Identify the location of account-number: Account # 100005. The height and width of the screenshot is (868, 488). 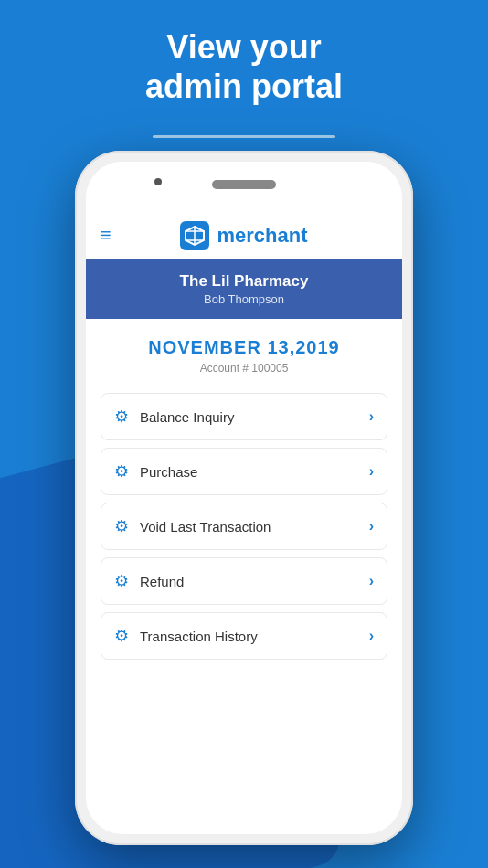
(244, 368).